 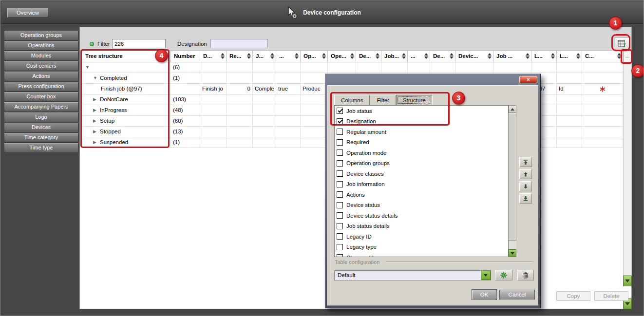 What do you see at coordinates (41, 117) in the screenshot?
I see `sidebar-item-logo: Logo` at bounding box center [41, 117].